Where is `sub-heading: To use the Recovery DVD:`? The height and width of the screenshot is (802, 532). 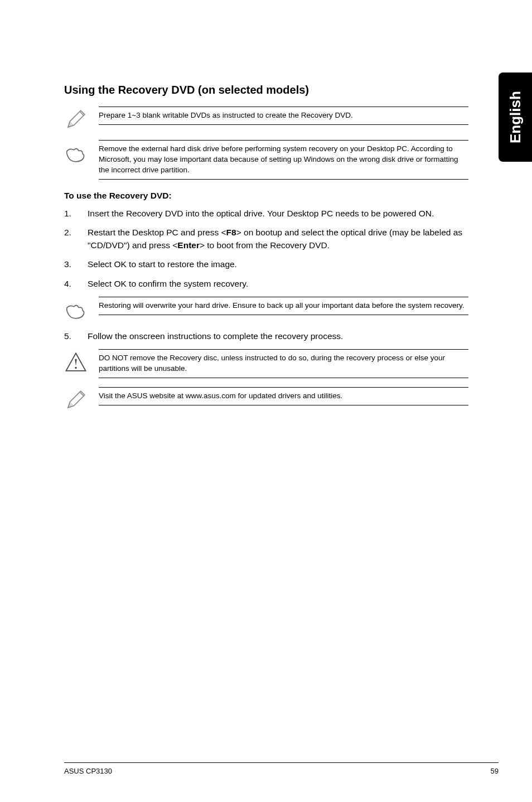 sub-heading: To use the Recovery DVD: is located at coordinates (267, 196).